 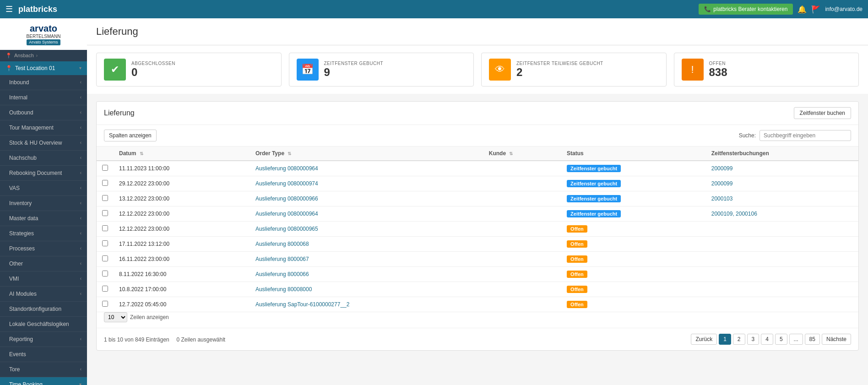 What do you see at coordinates (594, 199) in the screenshot?
I see `status-badge-2: Zeitfenster gebucht` at bounding box center [594, 199].